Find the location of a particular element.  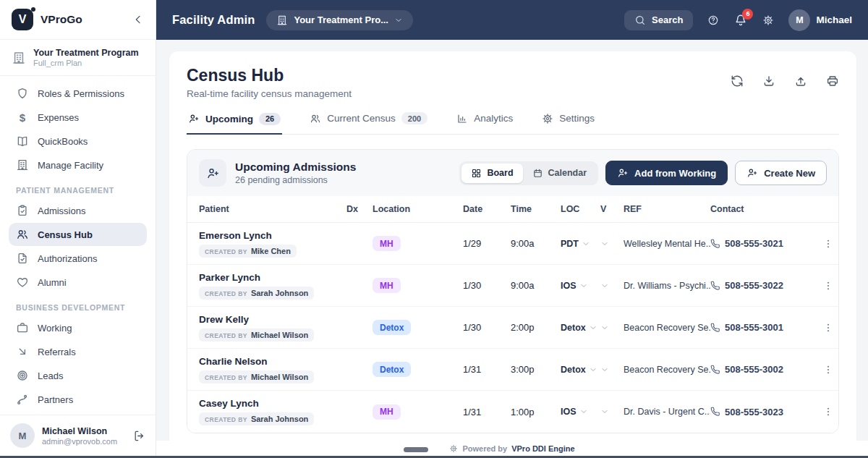

patient-cell: Drew KellyCREATED BYMichael Wilson is located at coordinates (273, 328).